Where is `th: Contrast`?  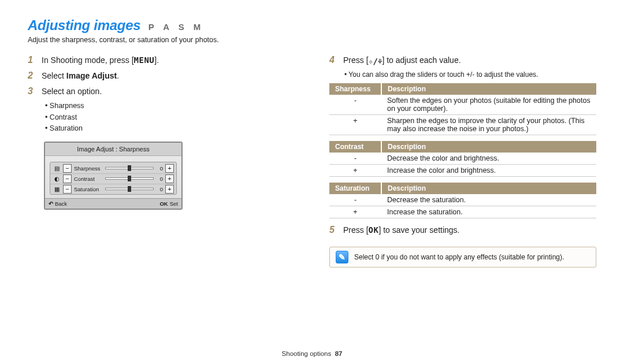 th: Contrast is located at coordinates (355, 147).